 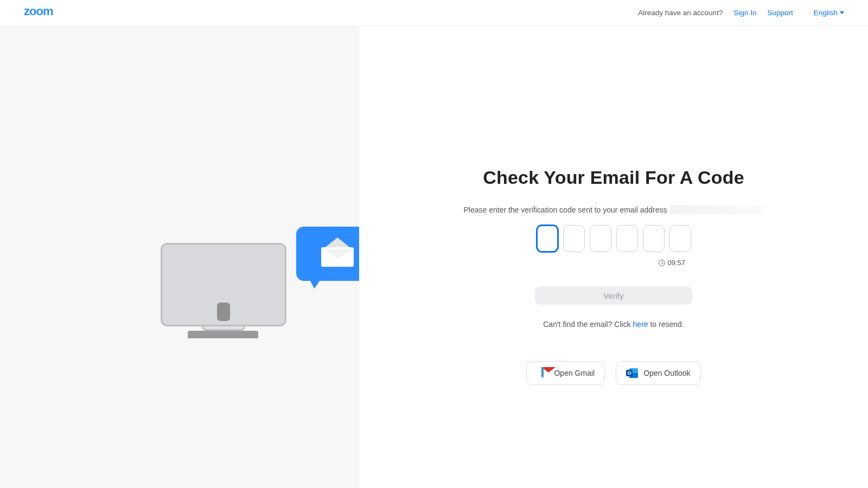 I want to click on open-outlook-button: O Open Outlook, so click(x=658, y=373).